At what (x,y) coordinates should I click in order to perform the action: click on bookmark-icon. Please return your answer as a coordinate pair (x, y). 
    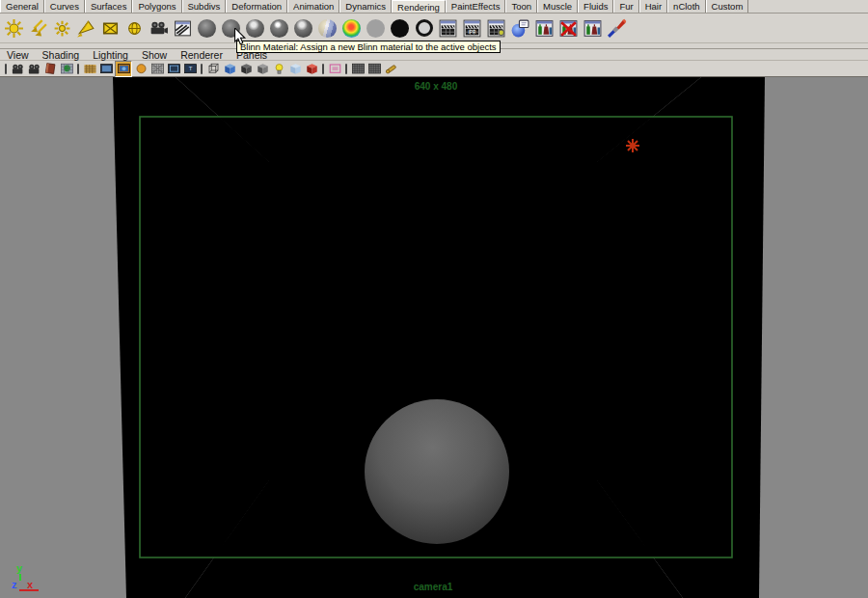
    Looking at the image, I should click on (50, 69).